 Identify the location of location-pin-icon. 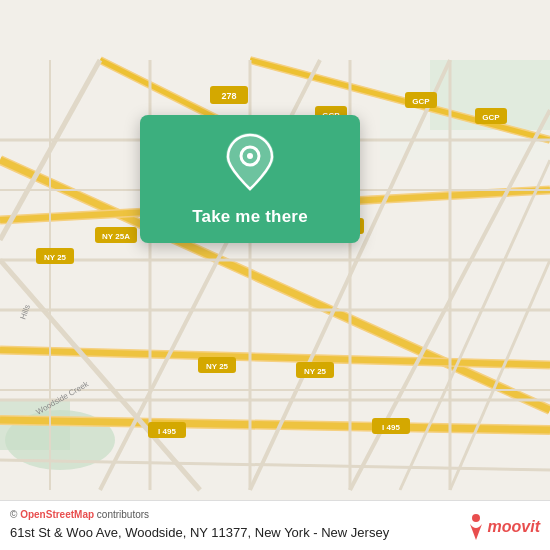
(250, 164).